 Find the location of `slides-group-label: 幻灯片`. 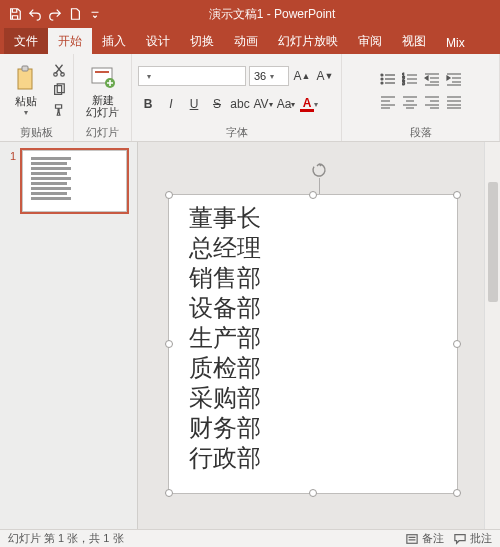

slides-group-label: 幻灯片 is located at coordinates (102, 132).